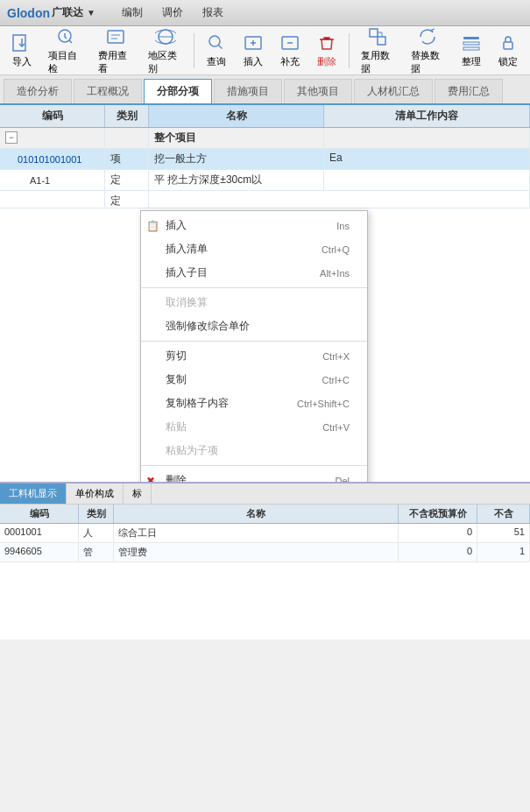 This screenshot has height=812, width=530. I want to click on cell-code-2: A1-1, so click(53, 180).